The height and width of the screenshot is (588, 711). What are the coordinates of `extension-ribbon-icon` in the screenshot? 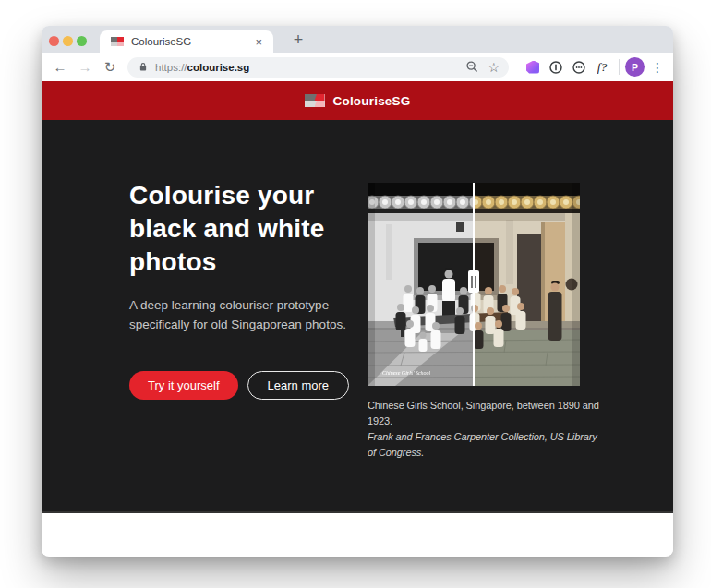 It's located at (533, 67).